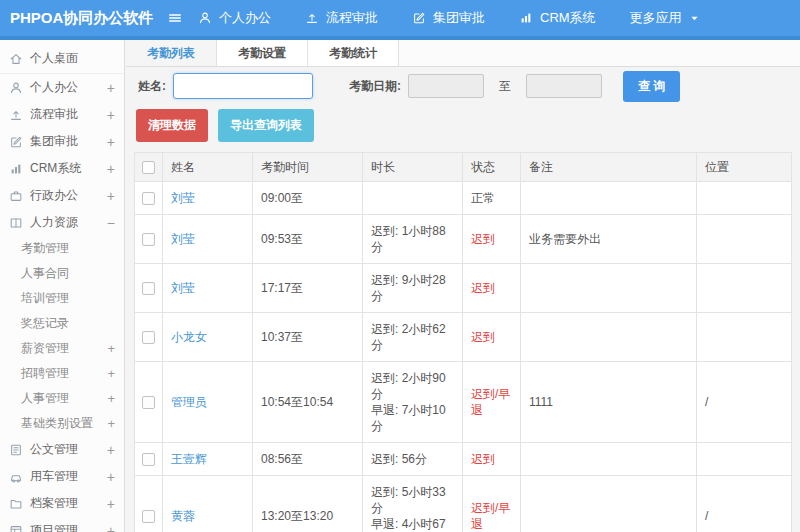 This screenshot has height=532, width=800. I want to click on sidebar-item-group-approval: 集团审批+, so click(62, 142).